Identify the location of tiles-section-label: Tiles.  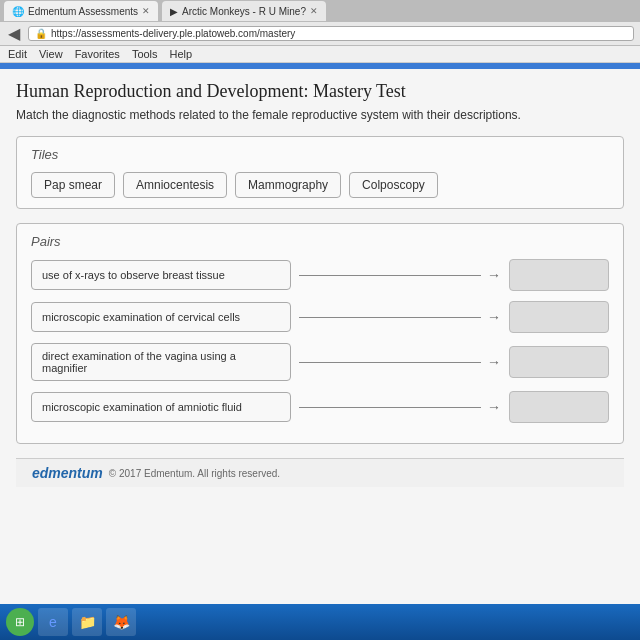
(320, 154).